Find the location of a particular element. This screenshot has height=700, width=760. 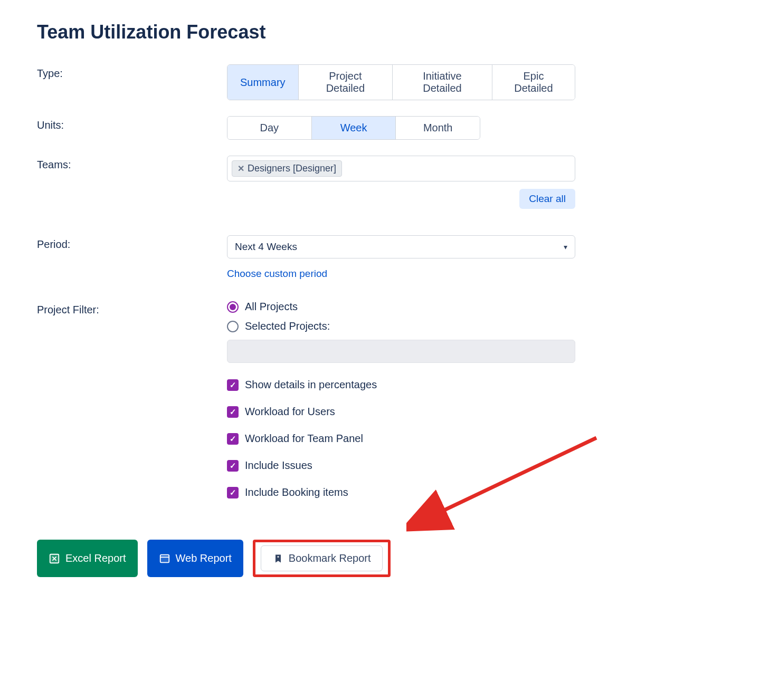

checkbox-workload-team: ✓ Workload for Team Panel is located at coordinates (401, 439).